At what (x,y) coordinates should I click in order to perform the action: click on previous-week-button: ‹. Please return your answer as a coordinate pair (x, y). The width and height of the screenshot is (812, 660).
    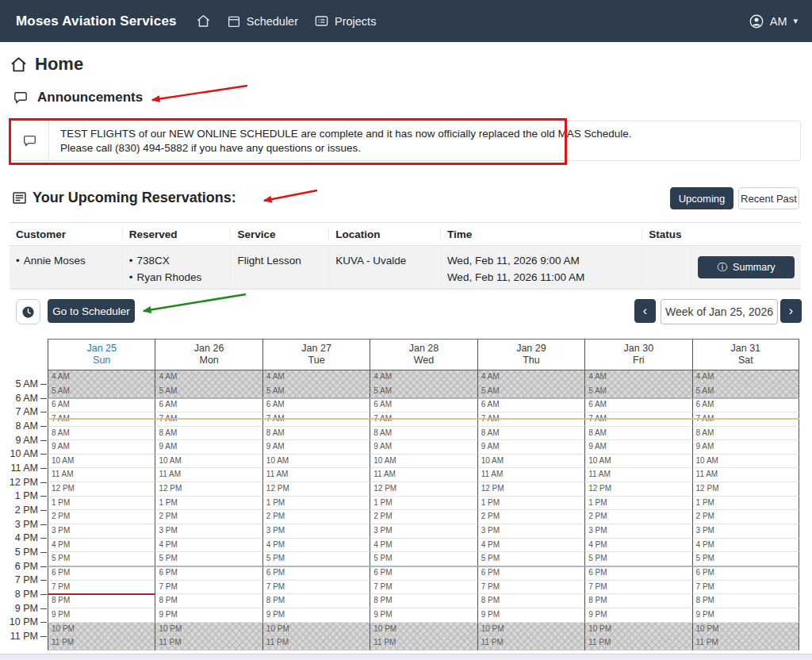
    Looking at the image, I should click on (645, 311).